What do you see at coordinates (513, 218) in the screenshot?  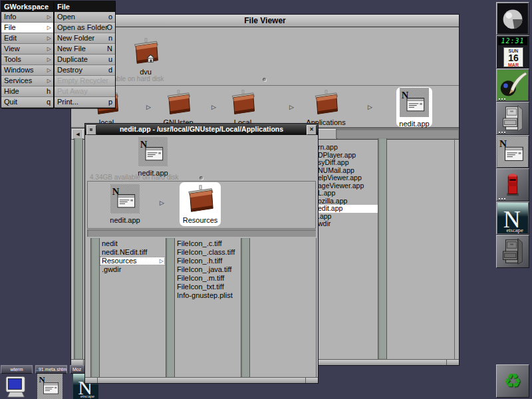 I see `netscape-icon` at bounding box center [513, 218].